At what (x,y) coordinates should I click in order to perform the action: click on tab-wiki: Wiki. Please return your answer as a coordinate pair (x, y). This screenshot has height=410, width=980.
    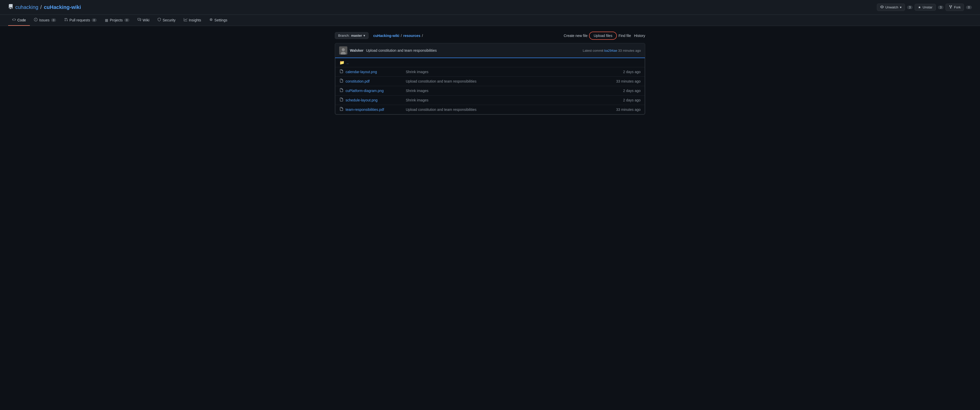
    Looking at the image, I should click on (143, 21).